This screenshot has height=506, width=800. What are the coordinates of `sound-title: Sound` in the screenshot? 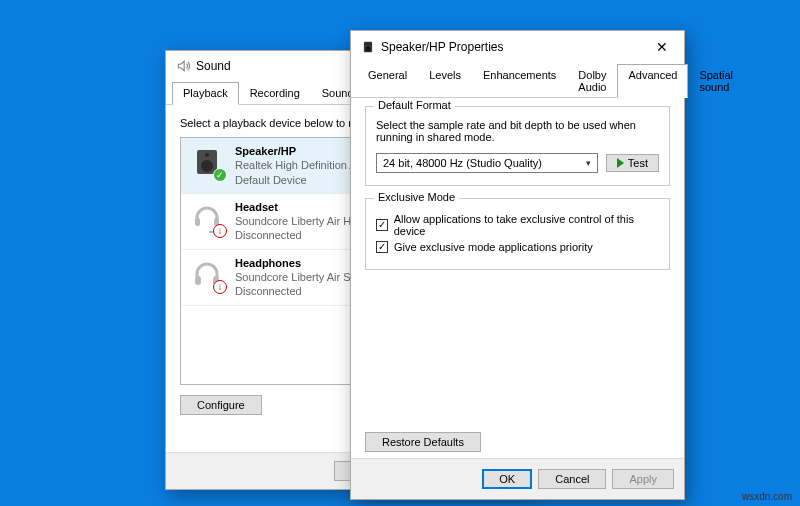 It's located at (214, 66).